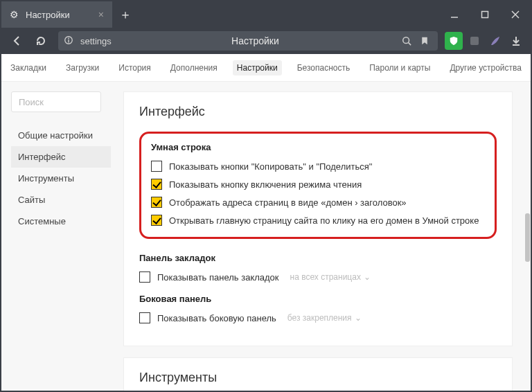 The height and width of the screenshot is (392, 532). Describe the element at coordinates (486, 68) in the screenshot. I see `settings-nav-item: Другие устройства` at that location.